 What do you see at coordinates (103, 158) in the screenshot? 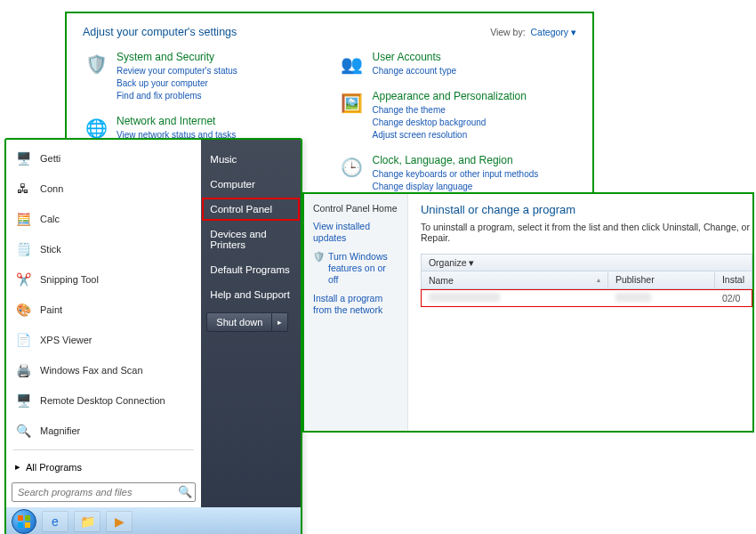
I see `start-menu-item: 🖥️Getti` at bounding box center [103, 158].